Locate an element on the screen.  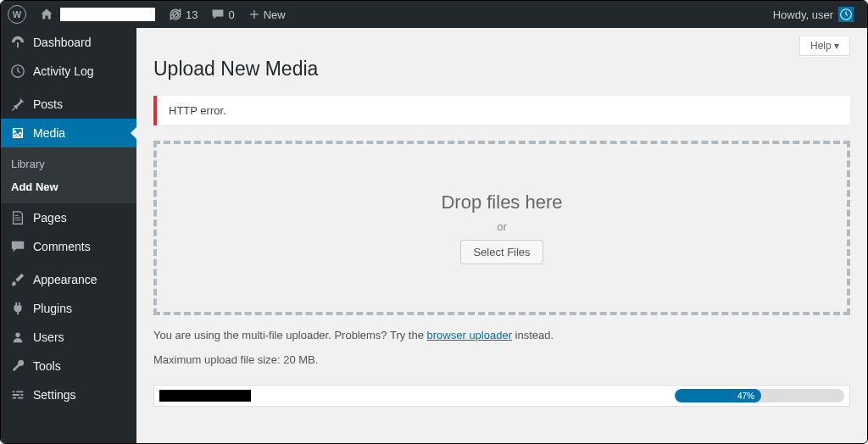
sidebar-item-activity-log: Activity Log is located at coordinates (69, 71).